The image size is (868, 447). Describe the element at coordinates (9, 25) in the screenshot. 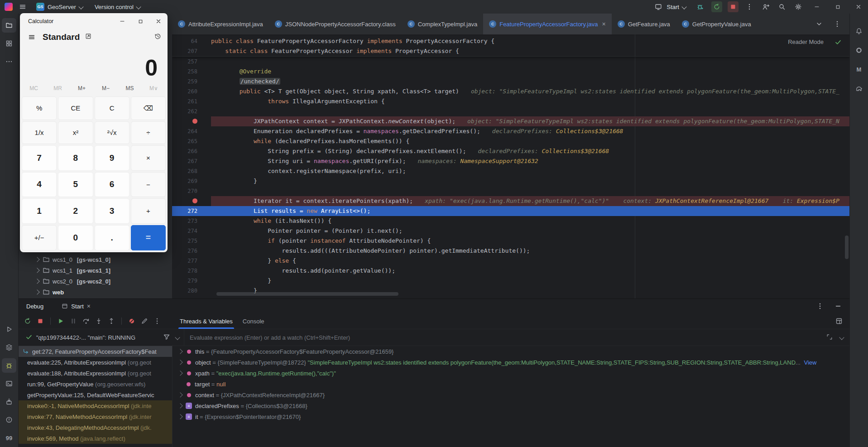

I see `project-tool-icon` at that location.